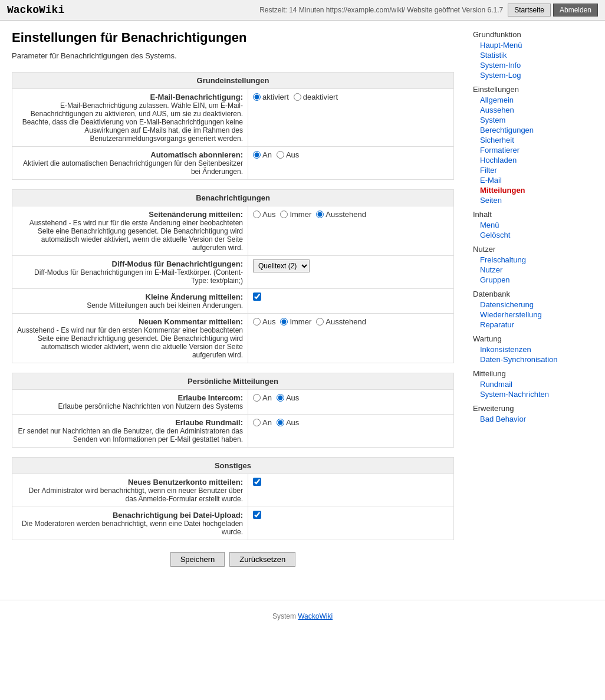  I want to click on radio-item-neuen-kommentar-0: Aus, so click(264, 322).